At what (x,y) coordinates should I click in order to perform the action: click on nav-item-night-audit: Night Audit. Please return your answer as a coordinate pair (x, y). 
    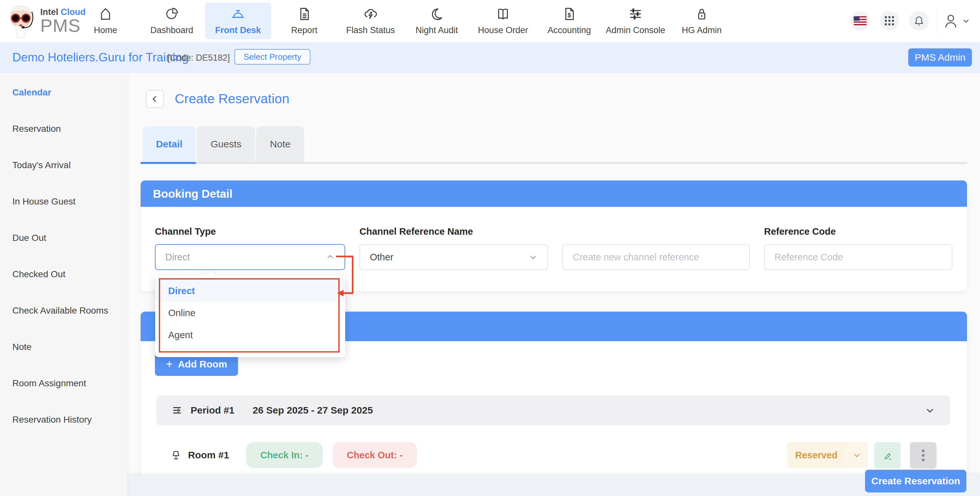
    Looking at the image, I should click on (437, 21).